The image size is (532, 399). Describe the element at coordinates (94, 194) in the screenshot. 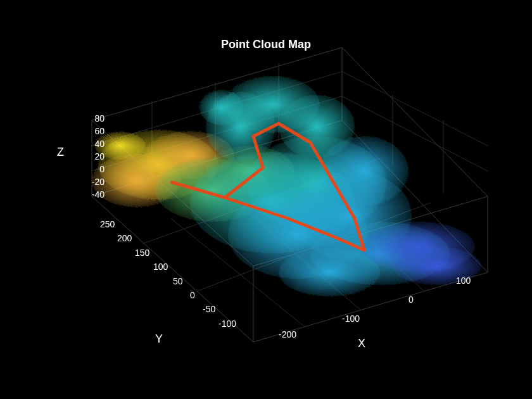

I see `z-tick: -40` at that location.